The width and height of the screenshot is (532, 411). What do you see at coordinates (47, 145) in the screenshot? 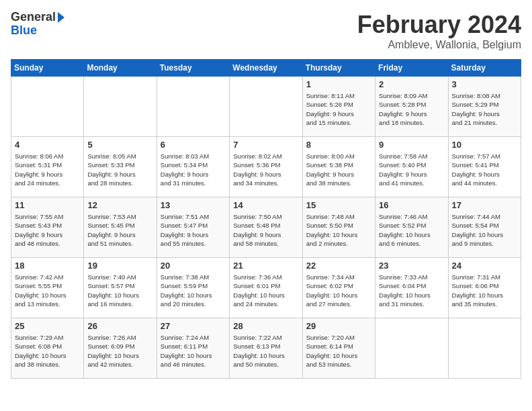
I see `day-number: 4` at bounding box center [47, 145].